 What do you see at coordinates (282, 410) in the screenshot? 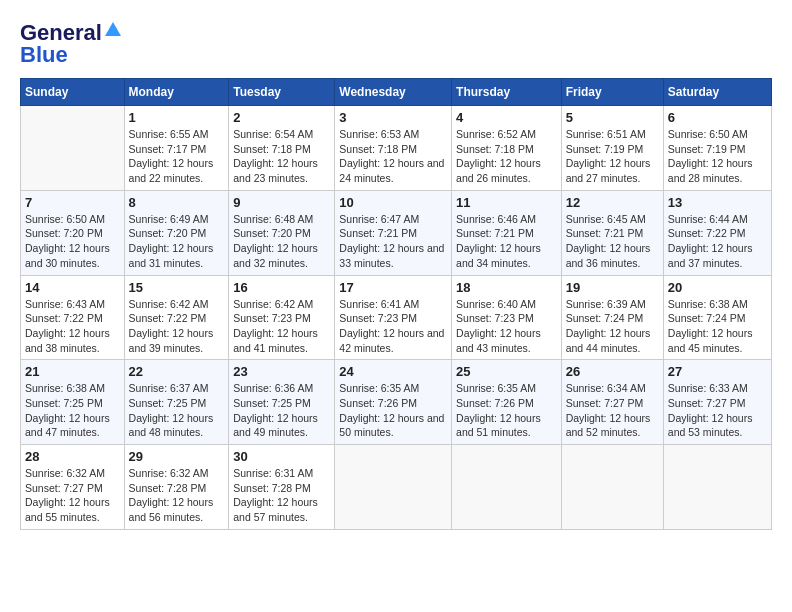
I see `day-info: Sunrise: 6:36 AMSunset: 7:25 PMDaylight:…` at bounding box center [282, 410].